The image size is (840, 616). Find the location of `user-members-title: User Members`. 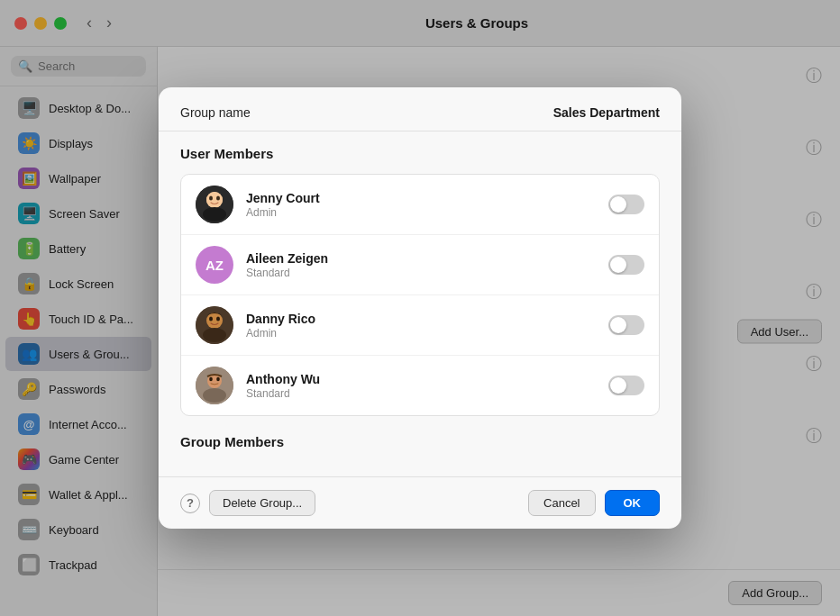

user-members-title: User Members is located at coordinates (420, 153).